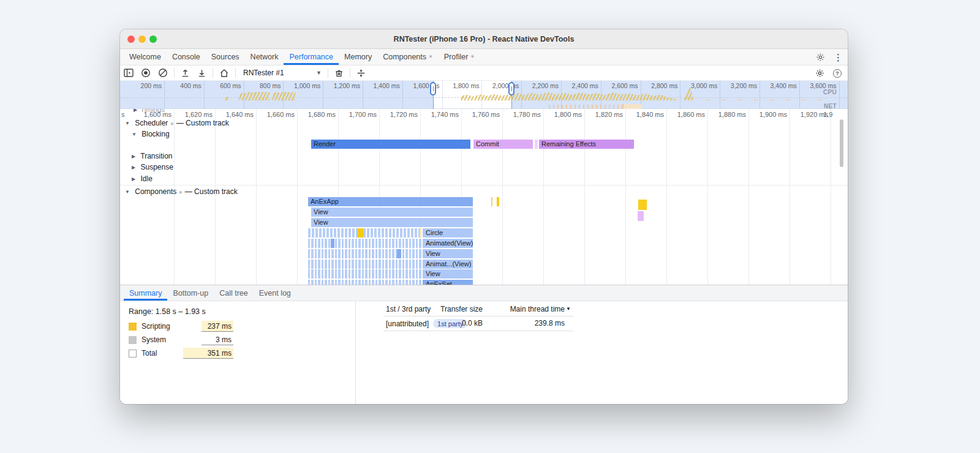 The image size is (980, 453). I want to click on panel-divider, so click(355, 353).